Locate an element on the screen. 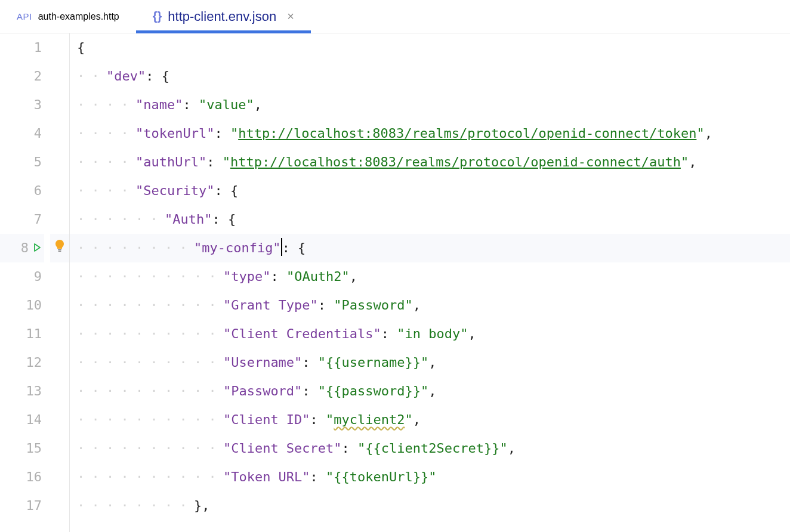 The image size is (790, 532). punctuation: }, is located at coordinates (202, 506).